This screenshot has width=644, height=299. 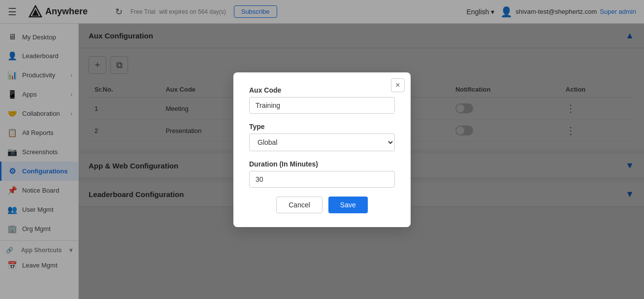 I want to click on save-button: Save, so click(x=348, y=205).